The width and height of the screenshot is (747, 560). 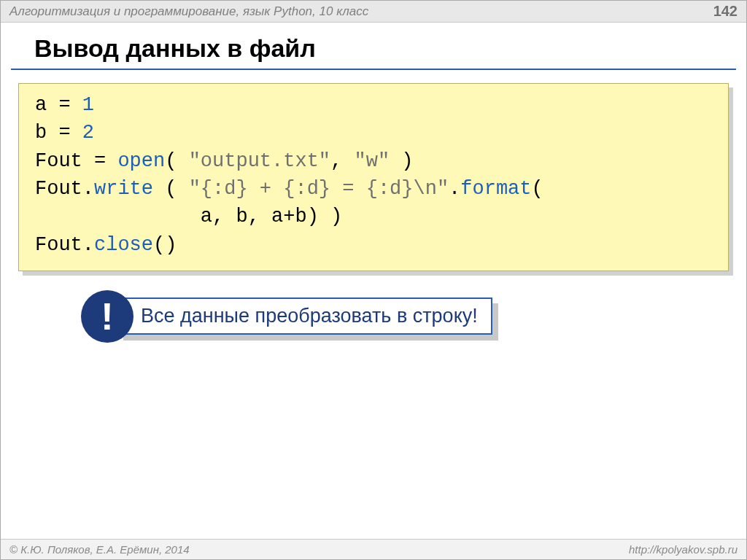 I want to click on code-func: close, so click(x=124, y=245).